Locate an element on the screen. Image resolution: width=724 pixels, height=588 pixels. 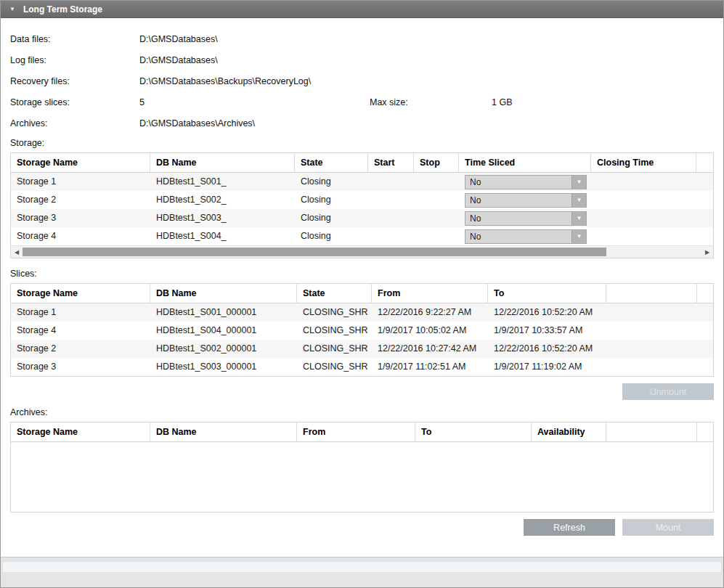
cell-from: 12/22/2016 10:27:42 AM is located at coordinates (430, 348).